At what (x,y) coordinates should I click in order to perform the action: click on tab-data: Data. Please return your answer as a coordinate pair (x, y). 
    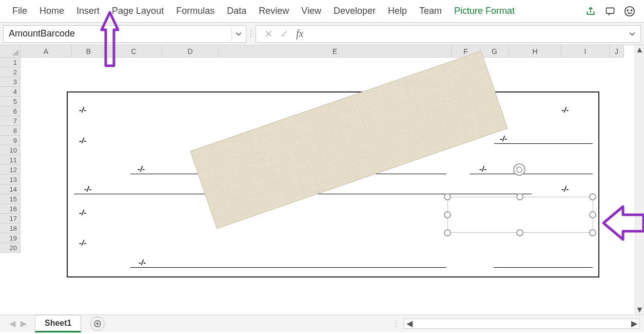
    Looking at the image, I should click on (237, 11).